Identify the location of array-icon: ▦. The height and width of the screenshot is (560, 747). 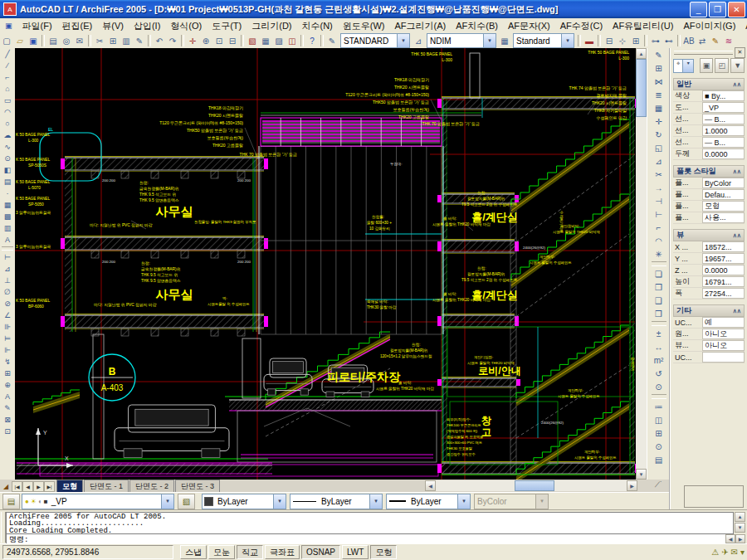
(659, 108).